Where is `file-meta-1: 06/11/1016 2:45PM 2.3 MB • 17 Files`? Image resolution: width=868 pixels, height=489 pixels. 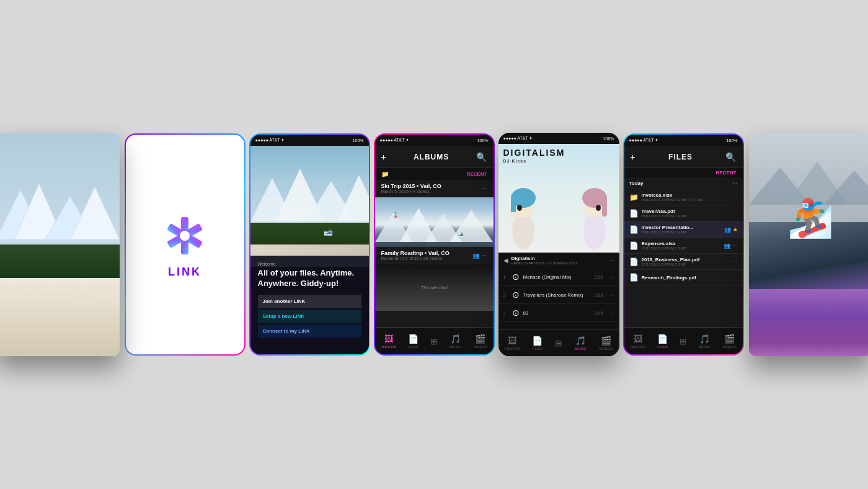
file-meta-1: 06/11/1016 2:45PM 2.3 MB • 17 Files is located at coordinates (686, 200).